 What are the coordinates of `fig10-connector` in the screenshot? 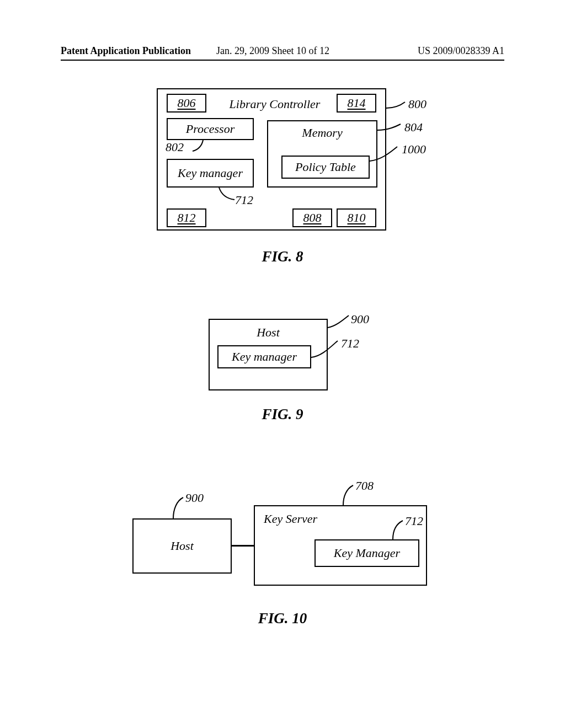 It's located at (243, 546).